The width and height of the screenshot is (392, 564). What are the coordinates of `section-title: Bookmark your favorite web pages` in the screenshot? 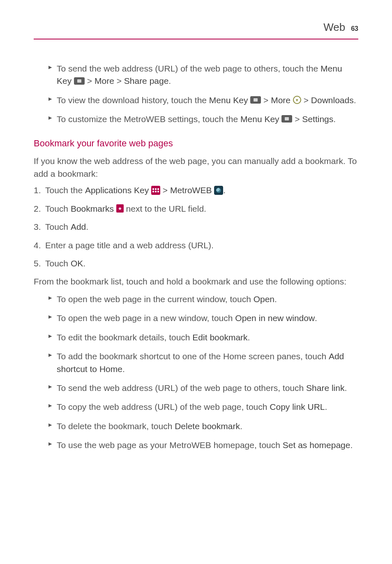 It's located at (196, 143).